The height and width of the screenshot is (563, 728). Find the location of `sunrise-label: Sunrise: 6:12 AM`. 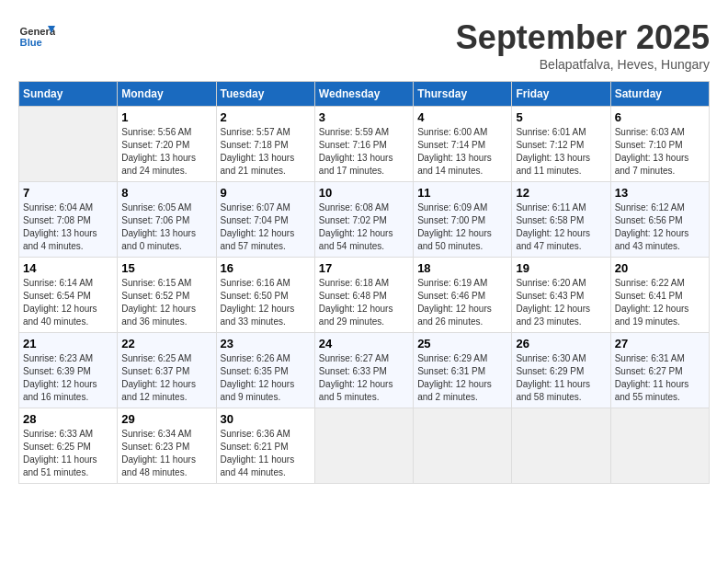

sunrise-label: Sunrise: 6:12 AM is located at coordinates (650, 208).